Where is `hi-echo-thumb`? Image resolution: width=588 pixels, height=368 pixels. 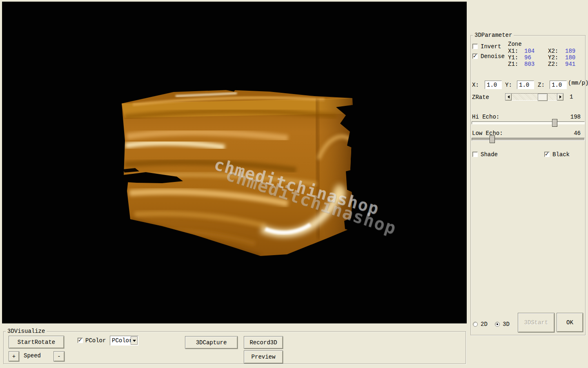
hi-echo-thumb is located at coordinates (555, 123).